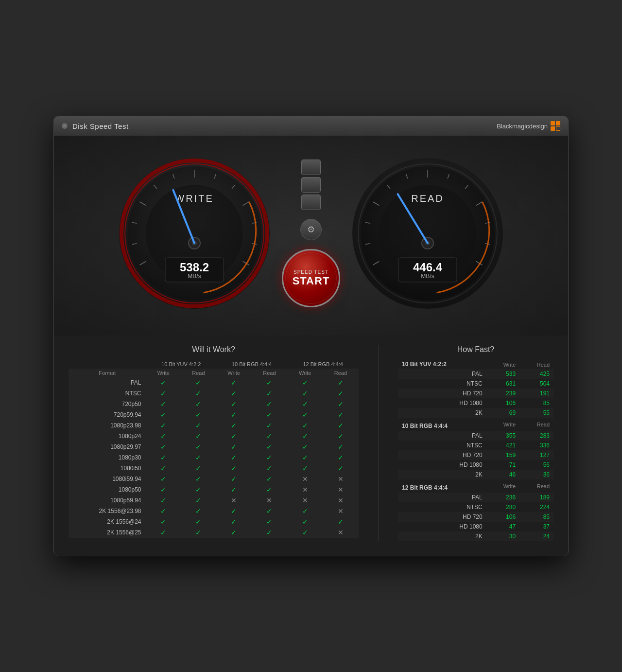 This screenshot has width=622, height=672. What do you see at coordinates (214, 404) in the screenshot?
I see `wit-row: 720p50 ✓ ✓ ✓ ✓ ✓ ✓` at bounding box center [214, 404].